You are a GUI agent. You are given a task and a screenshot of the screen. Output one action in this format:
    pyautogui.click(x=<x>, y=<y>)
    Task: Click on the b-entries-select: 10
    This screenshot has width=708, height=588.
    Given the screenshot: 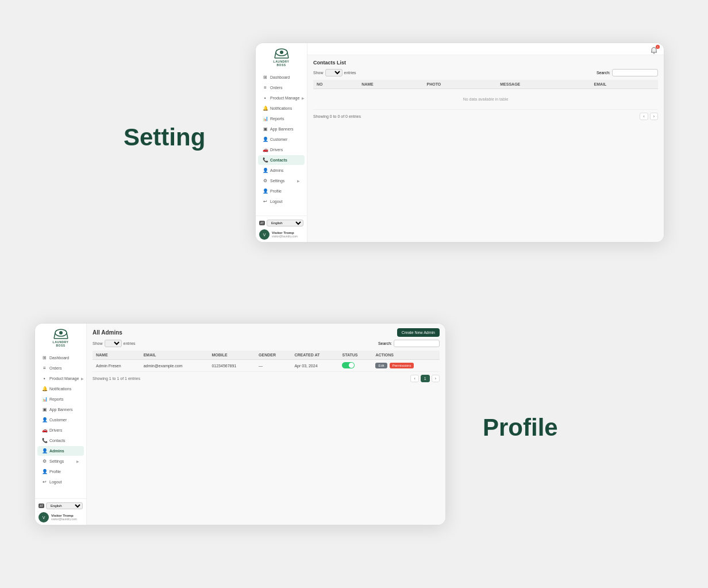 What is the action you would take?
    pyautogui.click(x=113, y=344)
    